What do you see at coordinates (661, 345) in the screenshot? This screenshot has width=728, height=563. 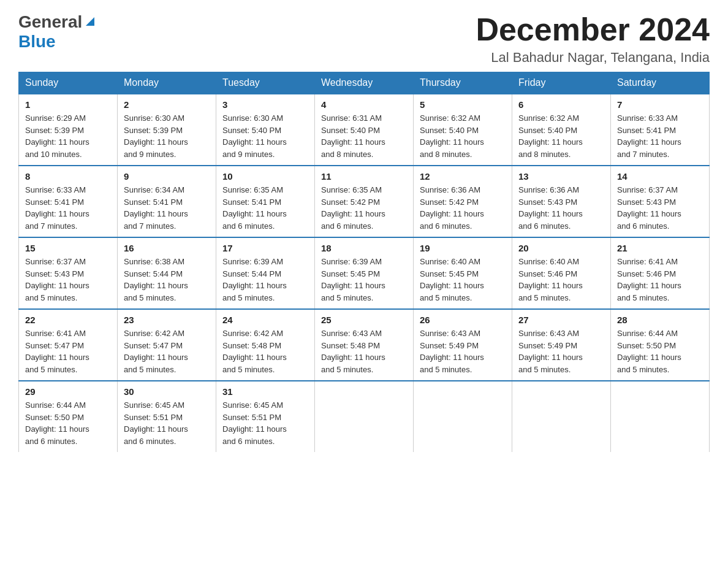 I see `table-row: 28 Sunrise: 6:44 AMSunset: 5:50 PMDaylig…` at bounding box center [661, 345].